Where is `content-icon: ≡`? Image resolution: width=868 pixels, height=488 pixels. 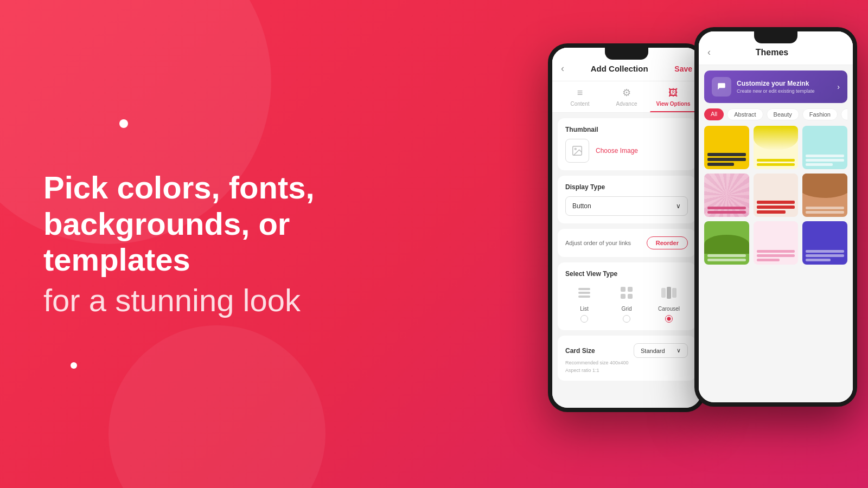 content-icon: ≡ is located at coordinates (580, 93).